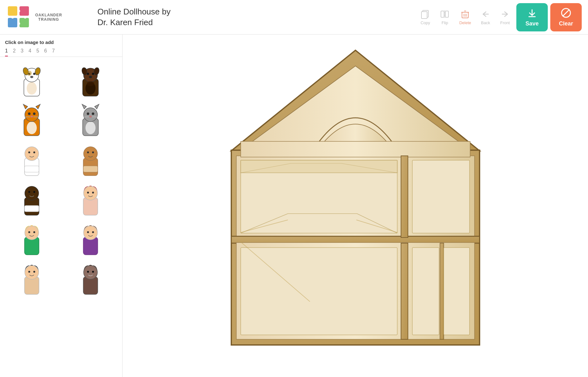 Image resolution: width=588 pixels, height=377 pixels. I want to click on delete-button: Delete, so click(465, 17).